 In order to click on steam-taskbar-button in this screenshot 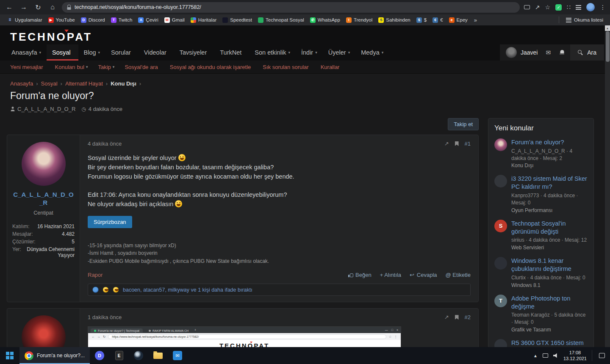, I will do `click(139, 356)`.